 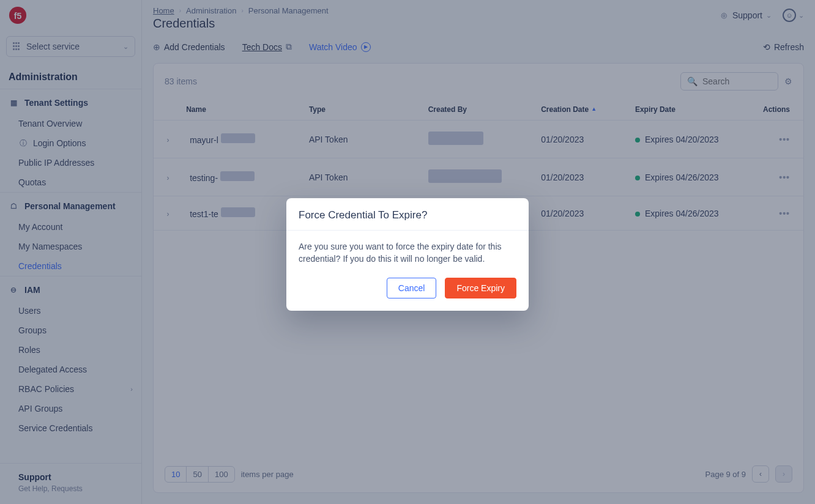 I want to click on force-expiry-button: Force Expiry, so click(x=481, y=288).